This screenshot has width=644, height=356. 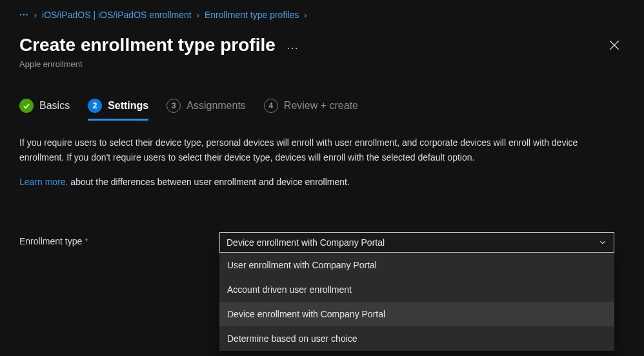 I want to click on more-actions-icon: ···, so click(x=293, y=48).